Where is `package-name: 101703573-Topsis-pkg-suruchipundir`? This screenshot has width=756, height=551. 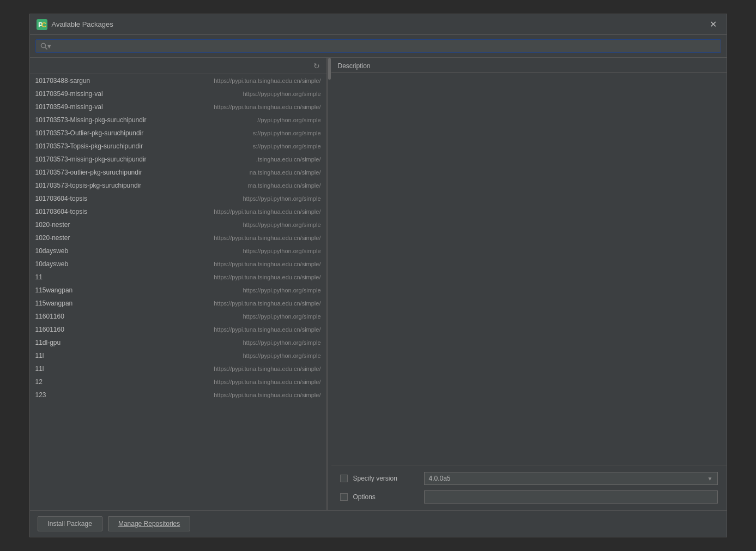
package-name: 101703573-Topsis-pkg-suruchipundir is located at coordinates (144, 146).